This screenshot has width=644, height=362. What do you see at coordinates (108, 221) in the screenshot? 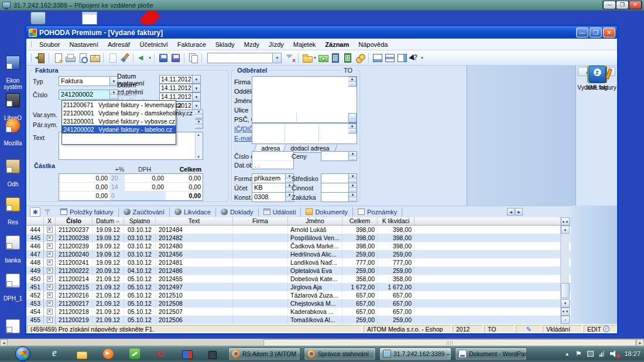
I see `col-datum: Datum` at bounding box center [108, 221].